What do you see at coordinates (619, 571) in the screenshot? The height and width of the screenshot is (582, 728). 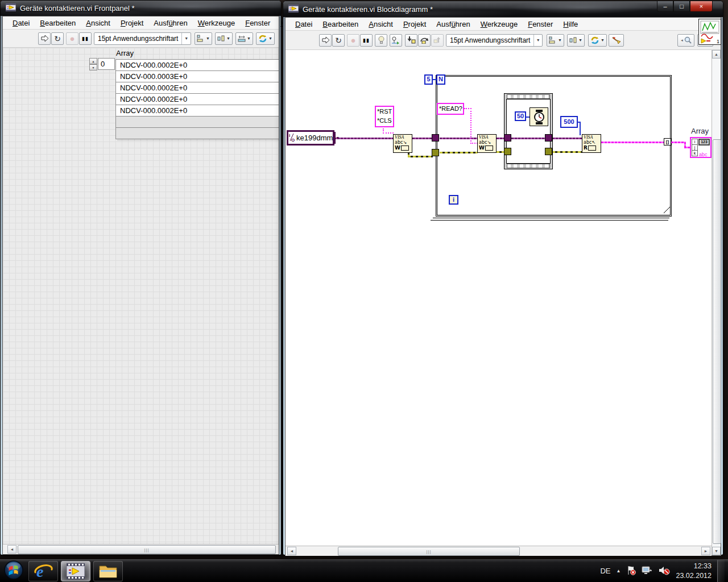 I see `show-hidden-icons: ▲` at bounding box center [619, 571].